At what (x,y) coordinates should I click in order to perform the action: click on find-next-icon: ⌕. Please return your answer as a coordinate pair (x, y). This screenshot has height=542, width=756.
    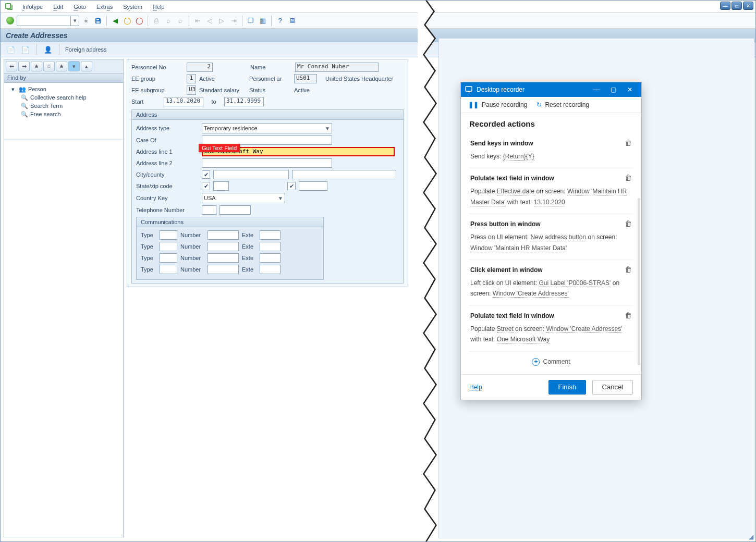
    Looking at the image, I should click on (180, 21).